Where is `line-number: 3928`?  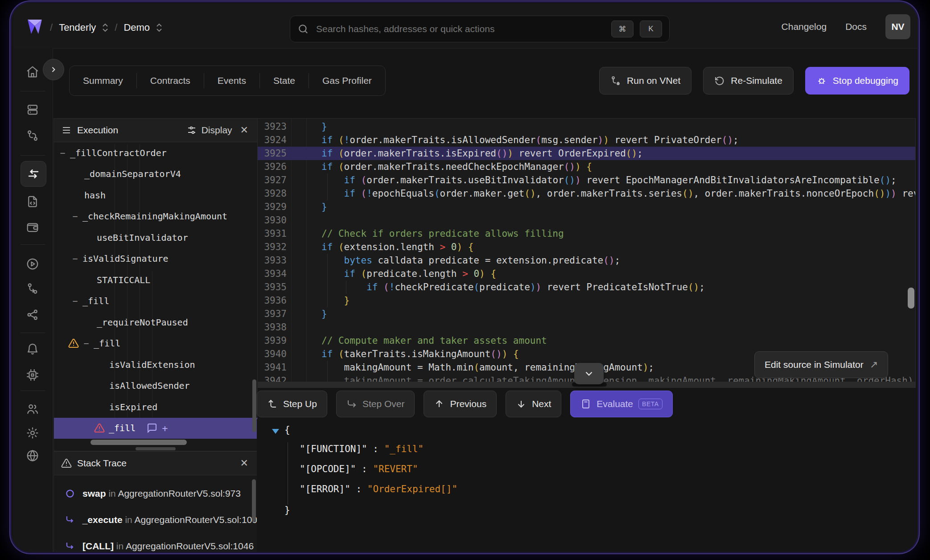
line-number: 3928 is located at coordinates (274, 194).